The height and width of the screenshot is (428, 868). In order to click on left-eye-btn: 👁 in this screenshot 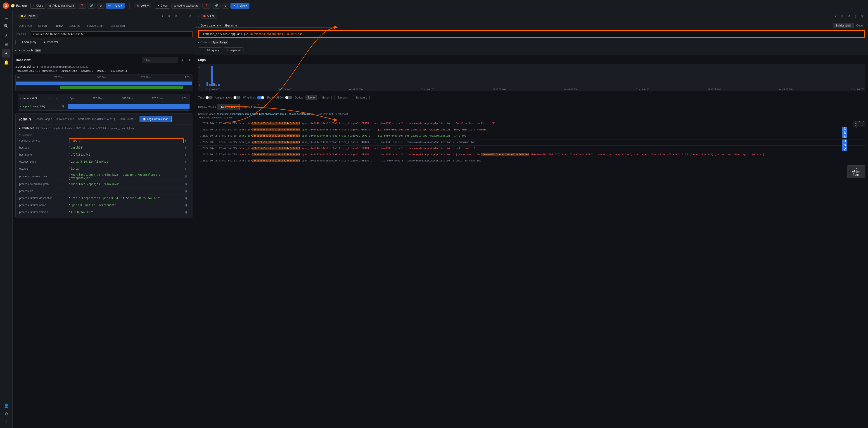, I will do `click(176, 16)`.